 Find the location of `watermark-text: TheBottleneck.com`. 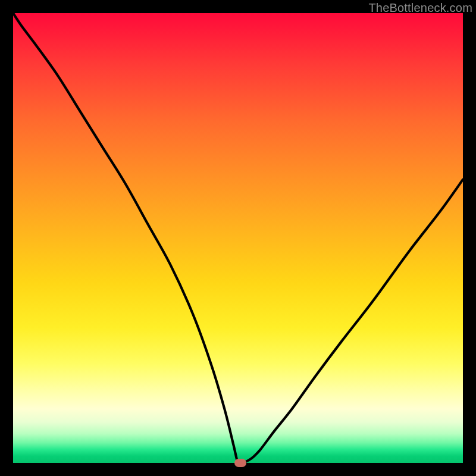

watermark-text: TheBottleneck.com is located at coordinates (420, 8).